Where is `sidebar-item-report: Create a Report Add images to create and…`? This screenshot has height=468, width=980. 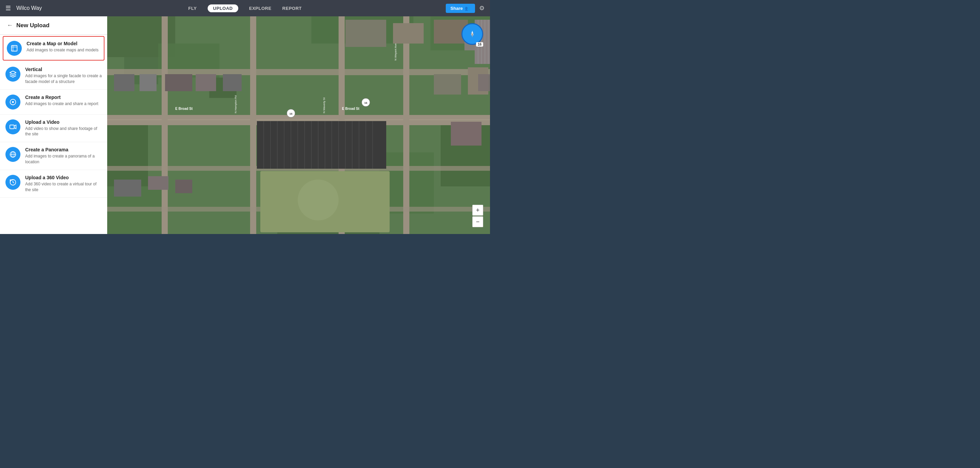
sidebar-item-report: Create a Report Add images to create and… is located at coordinates (54, 102).